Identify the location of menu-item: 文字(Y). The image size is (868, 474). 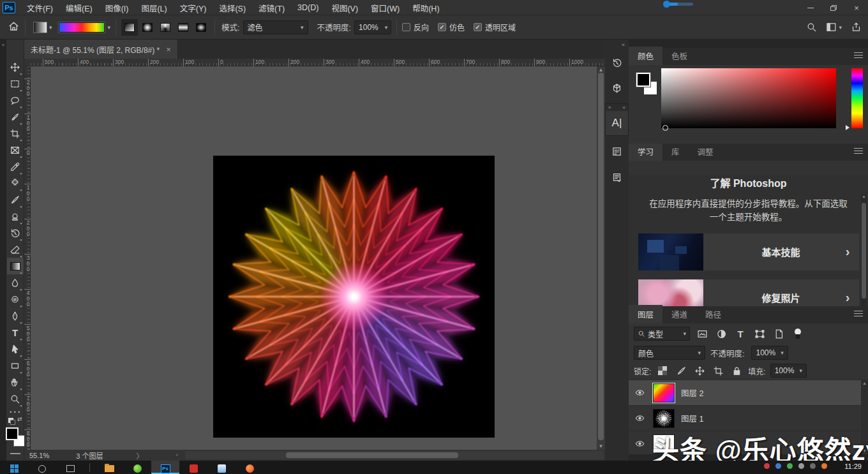
(193, 8).